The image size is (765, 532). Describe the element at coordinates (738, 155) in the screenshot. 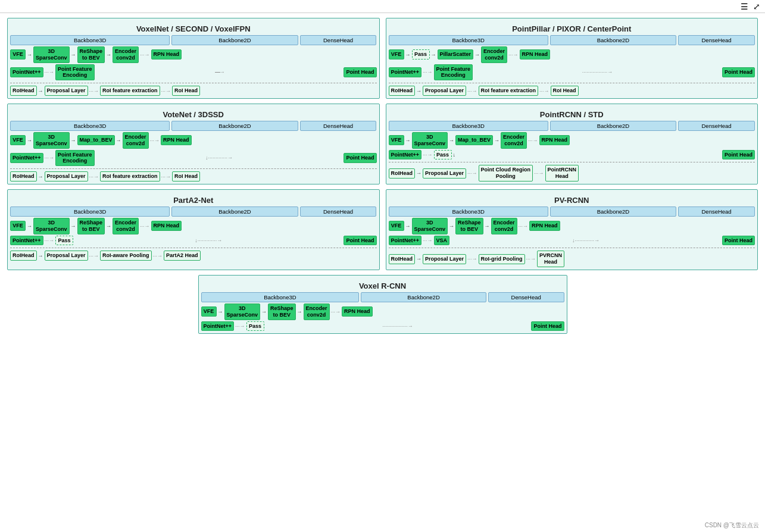

I see `node-point-head-4: Point Head` at that location.